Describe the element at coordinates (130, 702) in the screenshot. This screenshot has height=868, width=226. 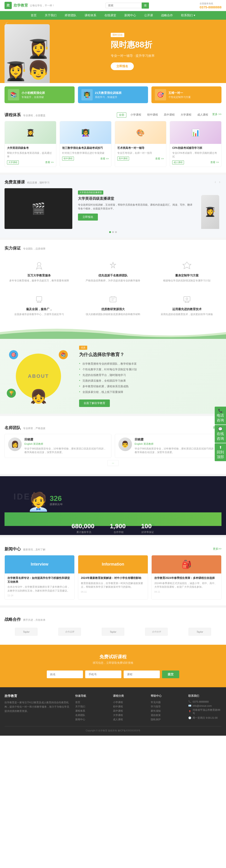
I see `footer-link-1-0: 小学课程` at that location.